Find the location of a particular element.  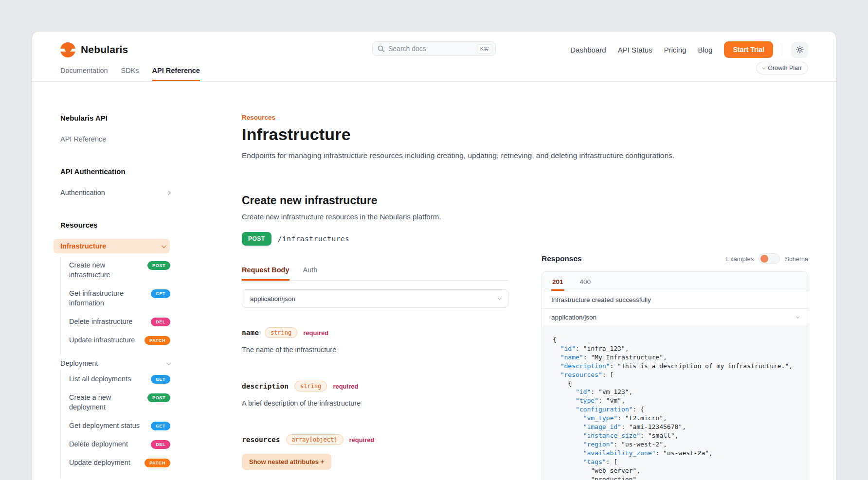

tab-sdks: SDKs is located at coordinates (130, 74).